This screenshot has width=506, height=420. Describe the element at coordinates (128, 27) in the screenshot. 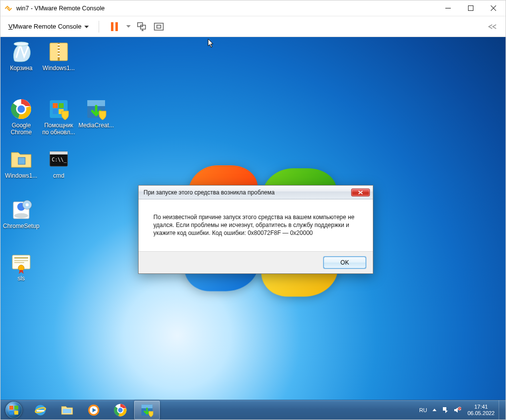

I see `pause-dropdown-button` at that location.